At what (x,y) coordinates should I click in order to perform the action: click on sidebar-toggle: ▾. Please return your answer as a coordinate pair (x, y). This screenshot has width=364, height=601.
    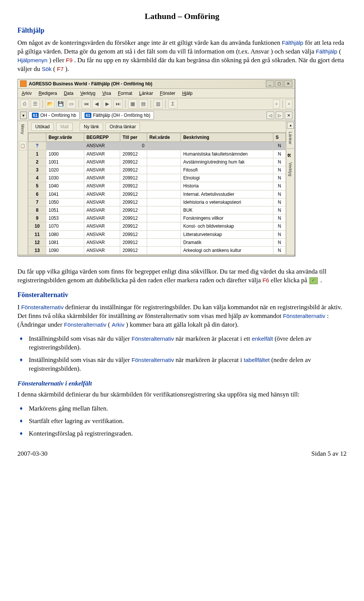
    Looking at the image, I should click on (24, 115).